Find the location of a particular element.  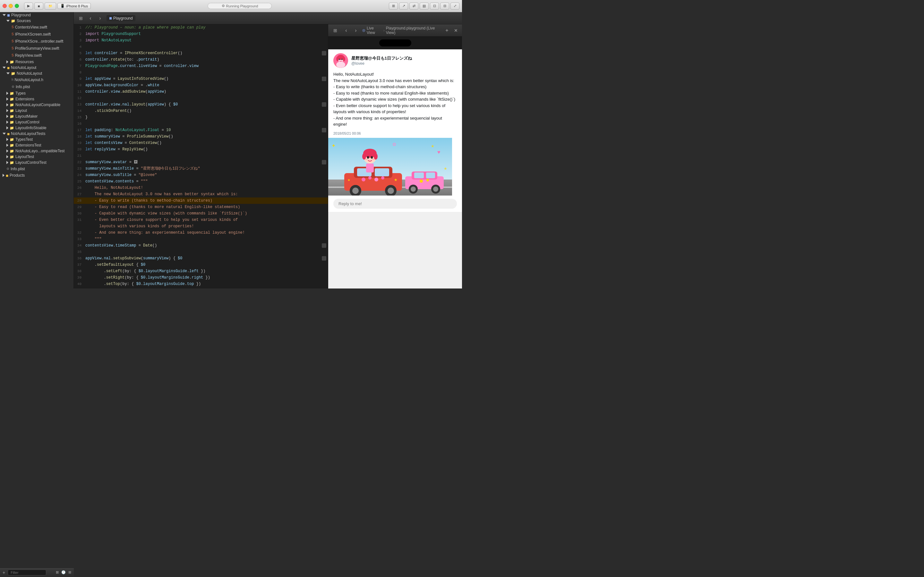

play-button: ▶ is located at coordinates (29, 6).